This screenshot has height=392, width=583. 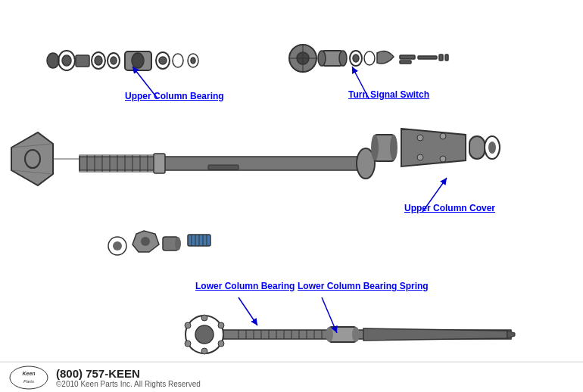 What do you see at coordinates (389, 95) in the screenshot?
I see `turn-signal-switch-label: Turn Signal Switch` at bounding box center [389, 95].